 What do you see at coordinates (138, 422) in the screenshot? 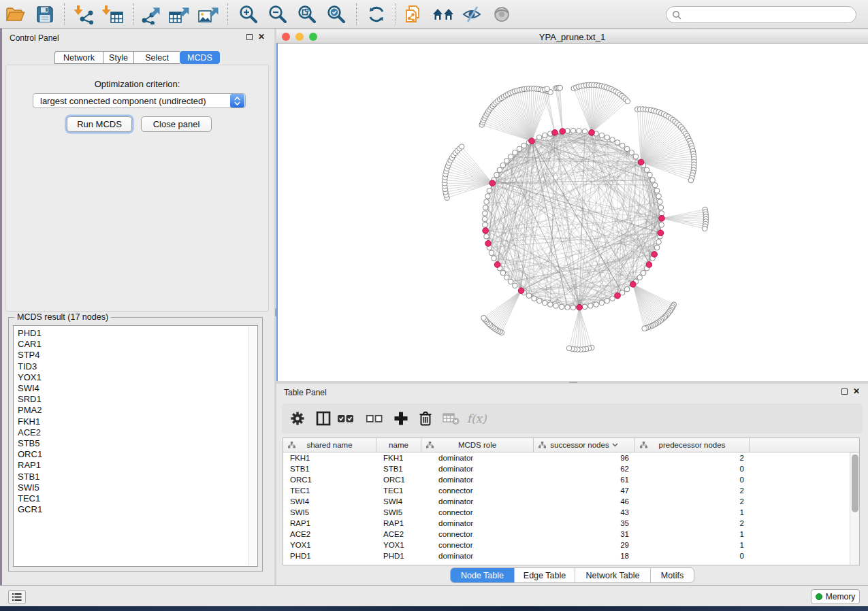
I see `result-node: FKH1` at bounding box center [138, 422].